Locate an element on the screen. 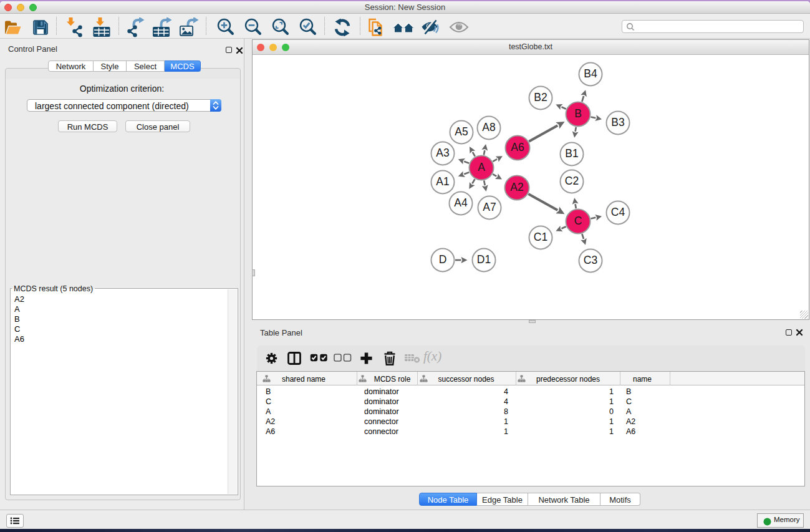 This screenshot has height=532, width=810. svg-text: A is located at coordinates (481, 167).